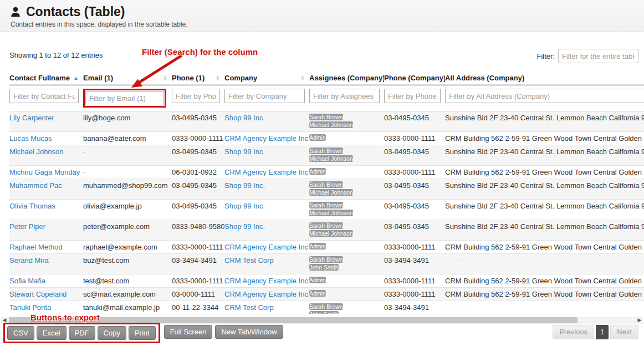  Describe the element at coordinates (267, 79) in the screenshot. I see `column-header-company: Company▲▼` at that location.